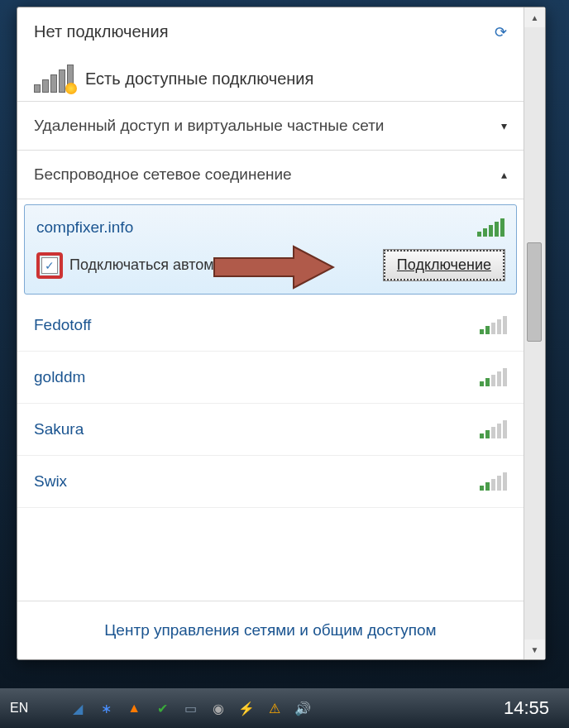 The width and height of the screenshot is (569, 728). What do you see at coordinates (270, 250) in the screenshot?
I see `selected-network-item: compfixer.info ✓ Подключаться автоматиче…` at bounding box center [270, 250].